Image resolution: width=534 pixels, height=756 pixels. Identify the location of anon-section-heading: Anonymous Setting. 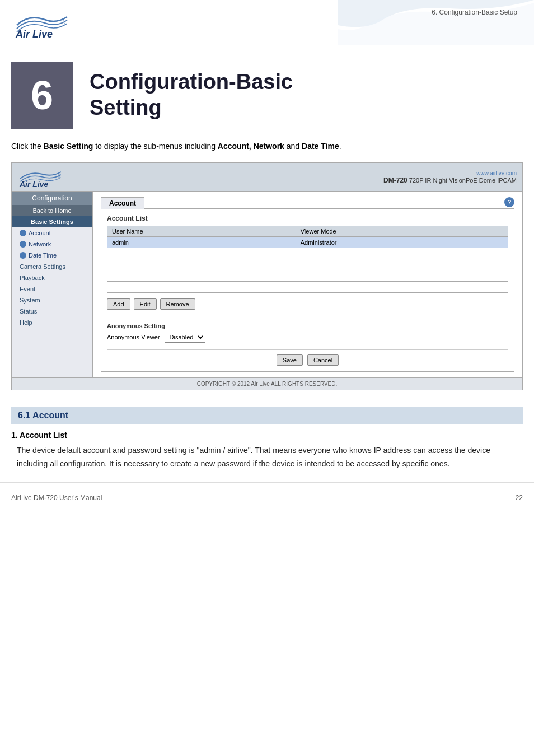
(308, 326).